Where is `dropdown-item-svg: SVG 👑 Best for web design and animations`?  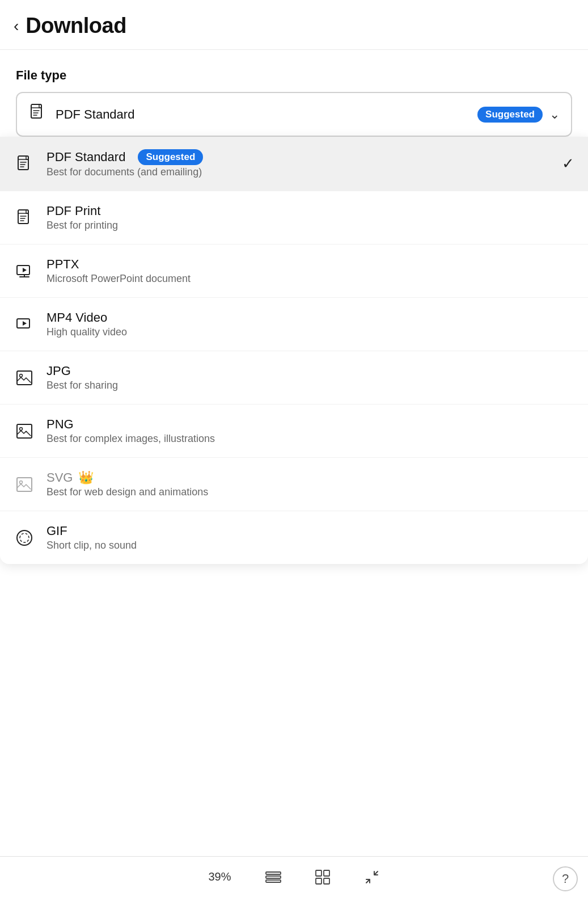
dropdown-item-svg: SVG 👑 Best for web design and animations is located at coordinates (294, 485).